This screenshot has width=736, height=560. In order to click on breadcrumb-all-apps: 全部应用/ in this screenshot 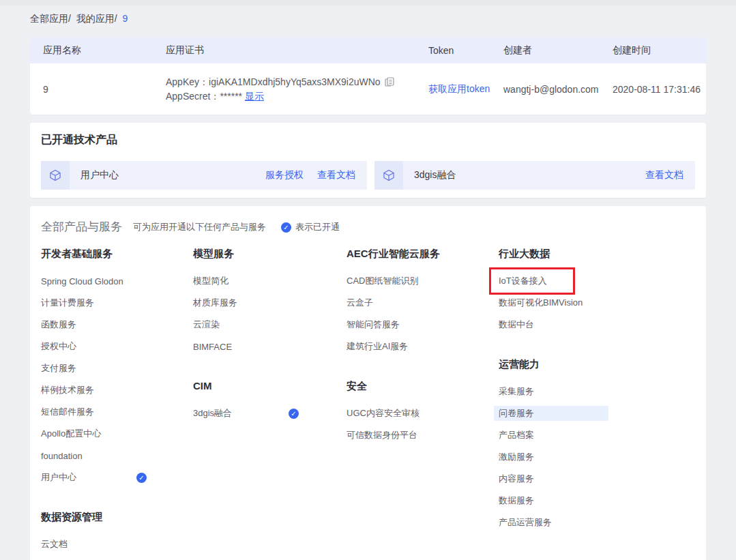, I will do `click(50, 18)`.